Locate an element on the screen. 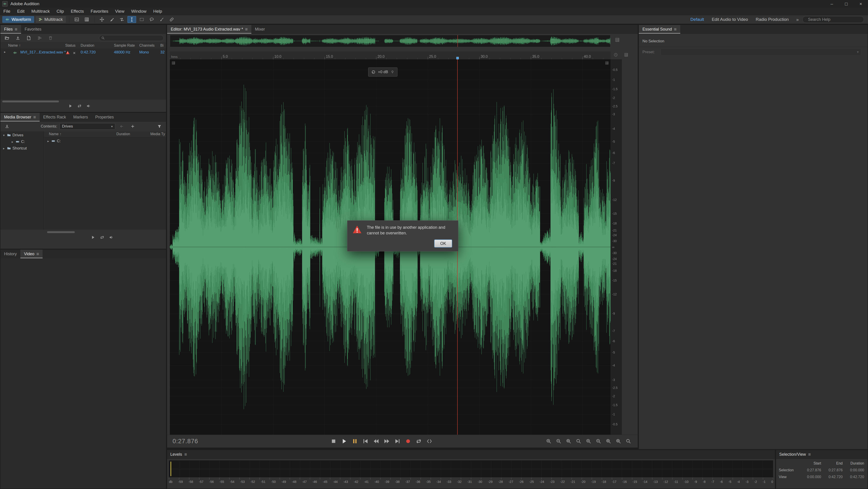  files-column-sample-rate: Sample Rate is located at coordinates (125, 45).